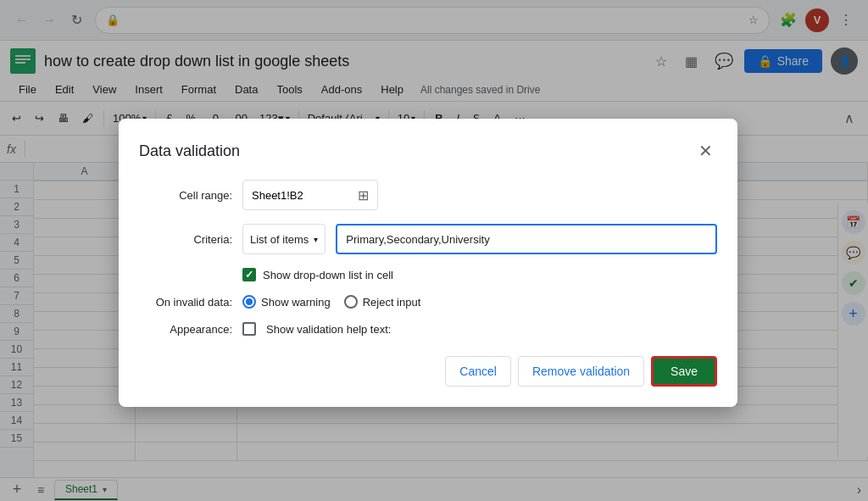  I want to click on reject-input-option: Reject input, so click(383, 302).